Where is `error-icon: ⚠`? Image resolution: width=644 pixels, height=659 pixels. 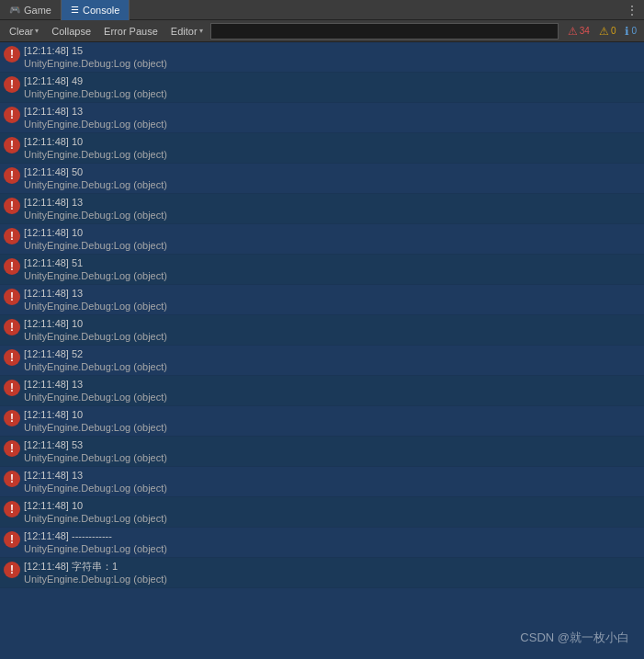
error-icon: ⚠ is located at coordinates (573, 31).